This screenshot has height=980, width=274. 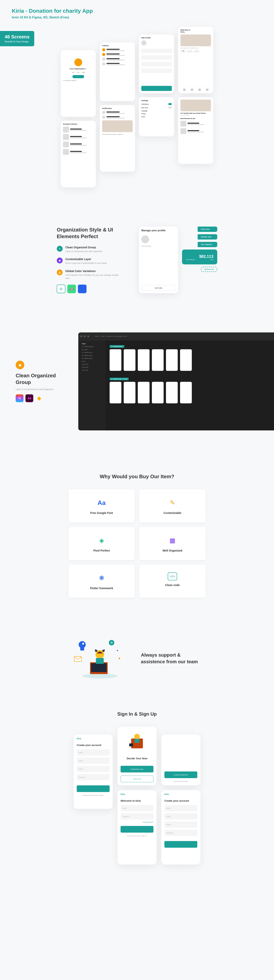 What do you see at coordinates (137, 756) in the screenshot?
I see `mockup-decide: Decide Your Now Organization Type Donor …` at bounding box center [137, 756].